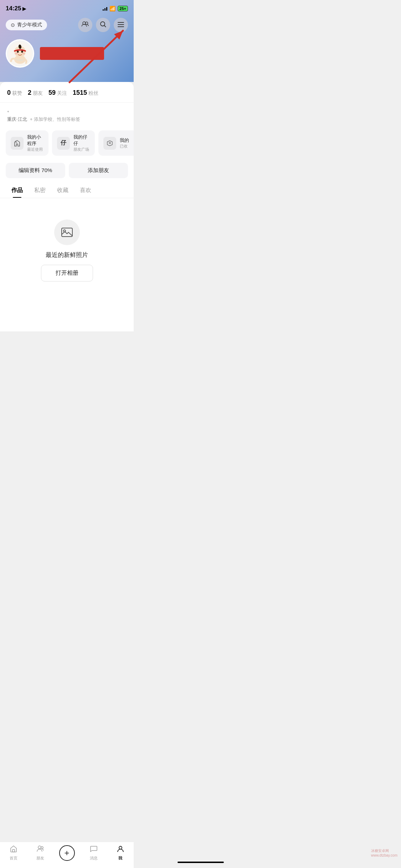 The width and height of the screenshot is (401, 868). Describe the element at coordinates (20, 53) in the screenshot. I see `avatar-container` at that location.